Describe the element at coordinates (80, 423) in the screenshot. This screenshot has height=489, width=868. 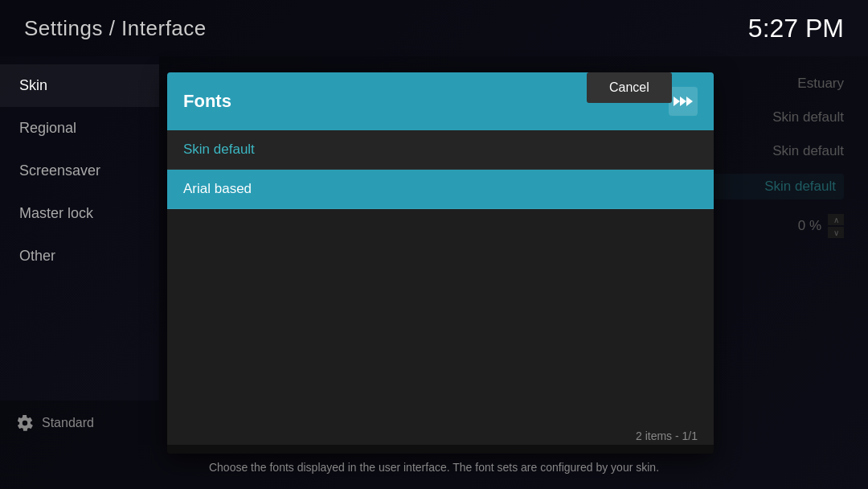
I see `sidebar-footer: Standard` at that location.